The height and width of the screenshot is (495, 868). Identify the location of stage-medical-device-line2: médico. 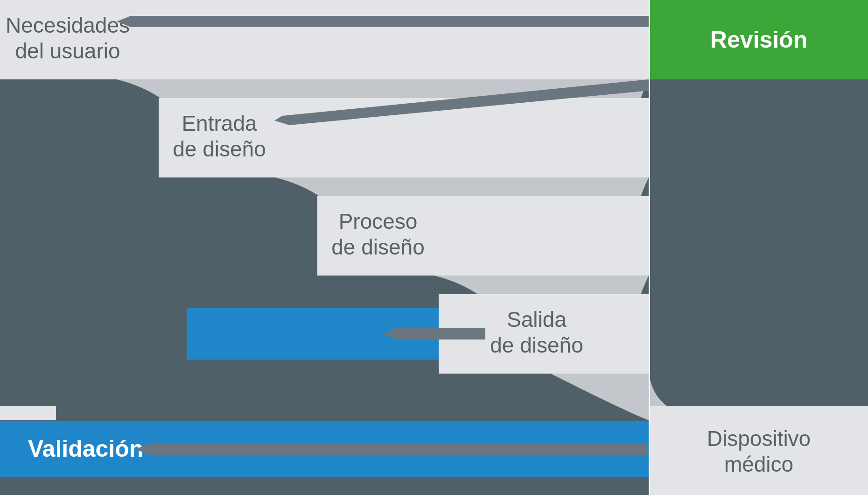
(759, 464).